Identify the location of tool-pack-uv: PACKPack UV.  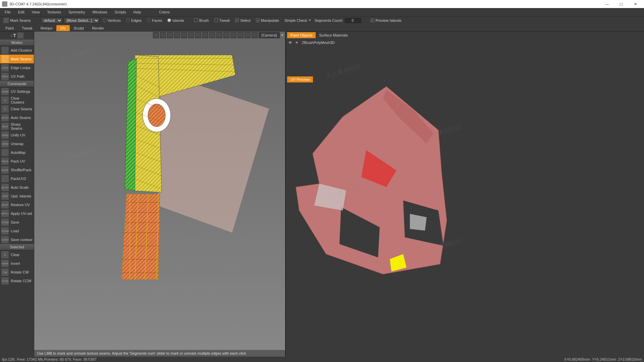
(17, 161).